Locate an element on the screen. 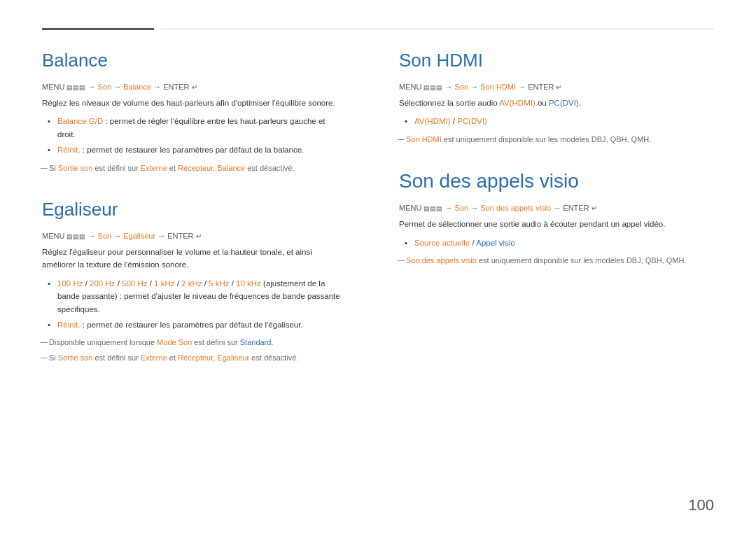 This screenshot has height=534, width=756. list-item: Source actuelle / Appel visio is located at coordinates (559, 243).